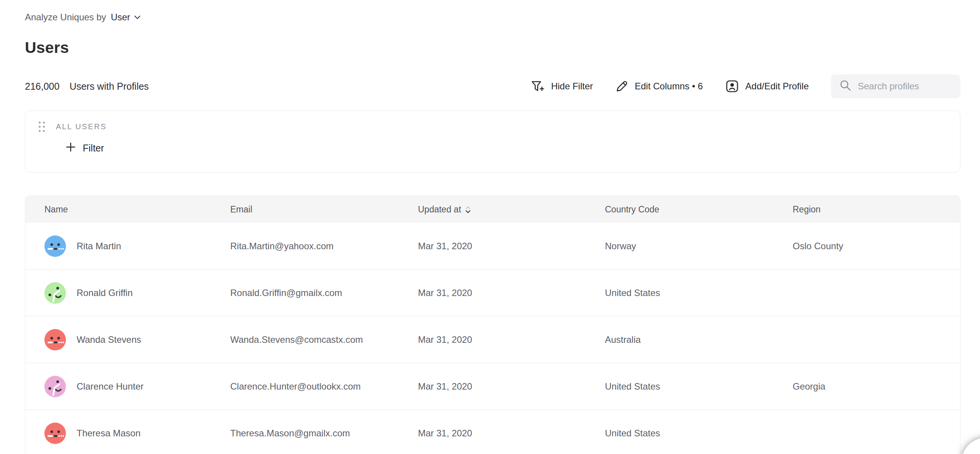 The width and height of the screenshot is (980, 454). Describe the element at coordinates (971, 446) in the screenshot. I see `help-fab-cutoff` at that location.